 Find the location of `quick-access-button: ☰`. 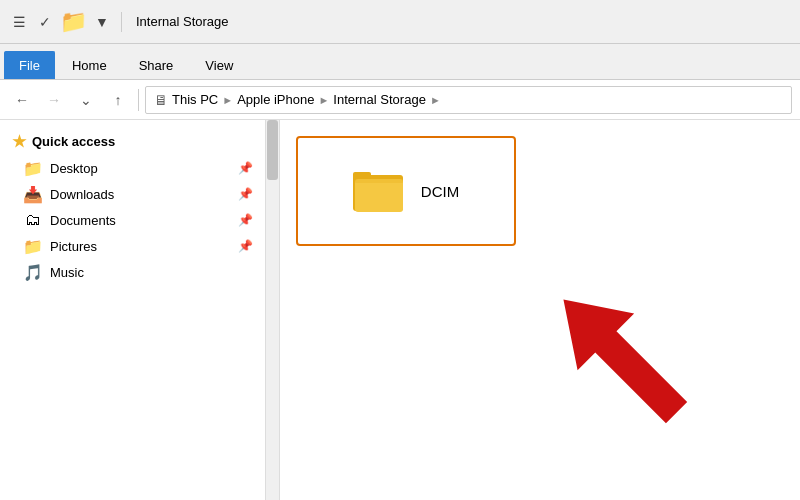

quick-access-button: ☰ is located at coordinates (19, 22).